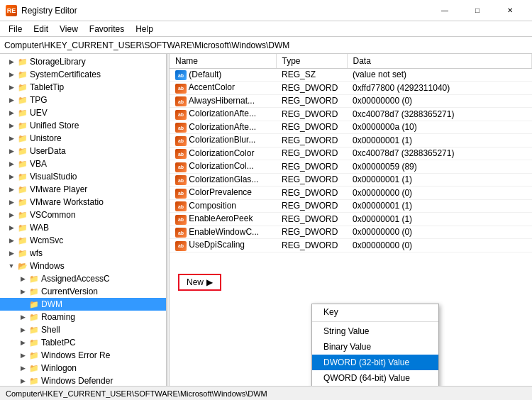  Describe the element at coordinates (145, 29) in the screenshot. I see `menu-help: Help` at that location.